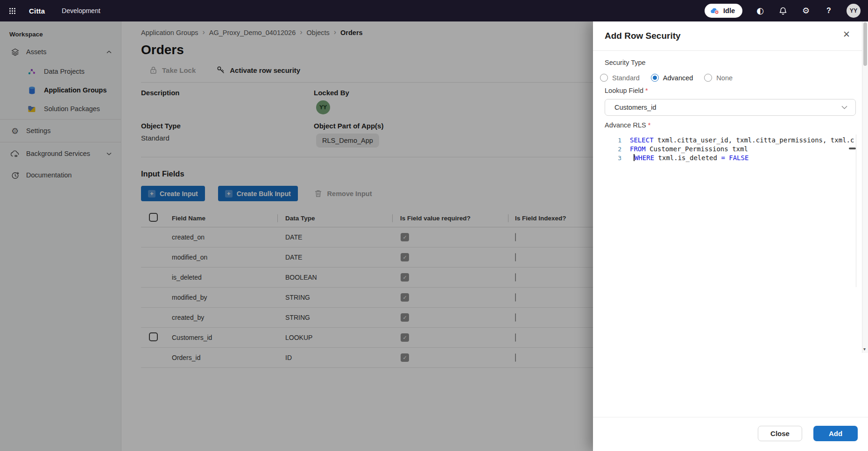  What do you see at coordinates (626, 78) in the screenshot?
I see `radio-label: Standard` at bounding box center [626, 78].